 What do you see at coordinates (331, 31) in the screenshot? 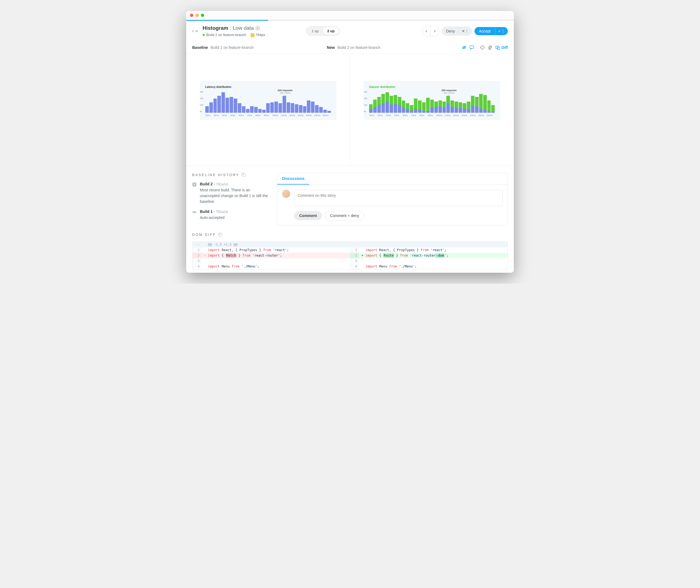
I see `toggle-2up: 2 up` at bounding box center [331, 31].